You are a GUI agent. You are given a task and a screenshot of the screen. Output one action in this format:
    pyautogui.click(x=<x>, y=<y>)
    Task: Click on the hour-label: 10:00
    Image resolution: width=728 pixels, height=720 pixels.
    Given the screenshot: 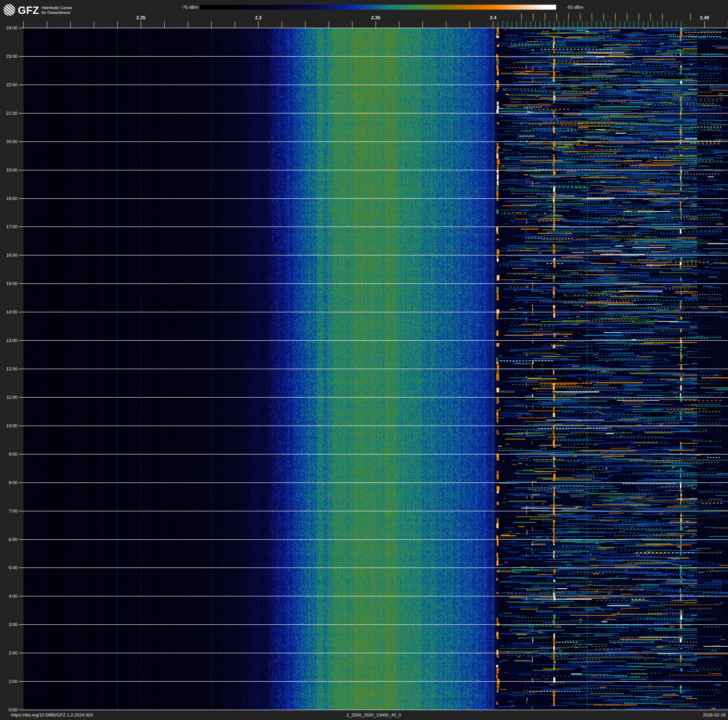 What is the action you would take?
    pyautogui.click(x=9, y=426)
    